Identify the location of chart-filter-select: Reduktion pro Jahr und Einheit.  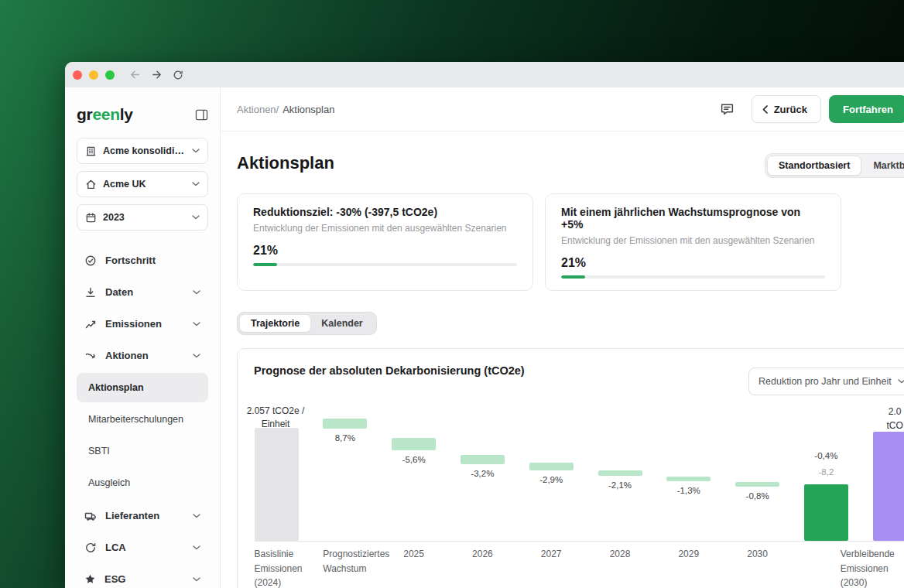
(827, 381).